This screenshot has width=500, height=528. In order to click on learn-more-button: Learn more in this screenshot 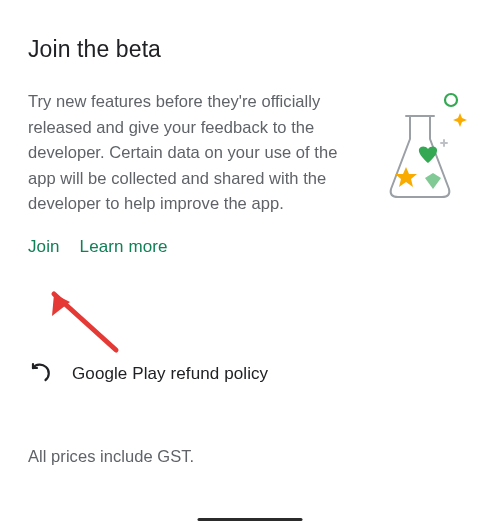, I will do `click(124, 247)`.